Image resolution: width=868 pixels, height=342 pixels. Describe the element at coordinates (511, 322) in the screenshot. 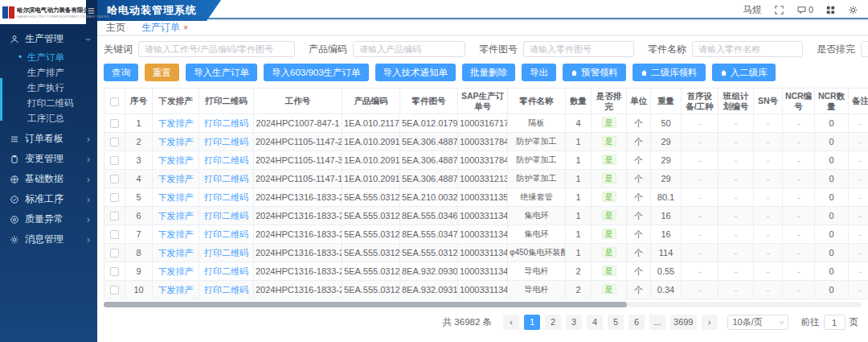

I see `prev-page-button: ‹` at that location.